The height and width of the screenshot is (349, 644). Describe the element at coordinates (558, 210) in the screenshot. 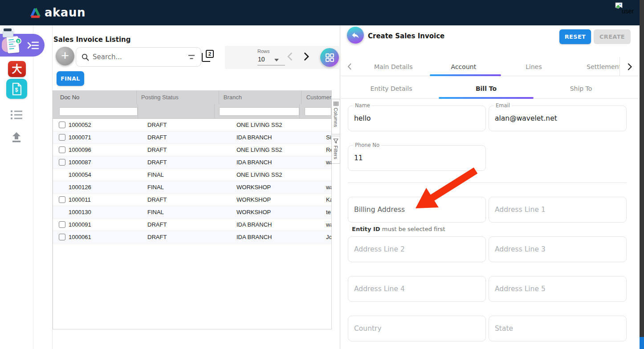

I see `address-line-1-input` at that location.